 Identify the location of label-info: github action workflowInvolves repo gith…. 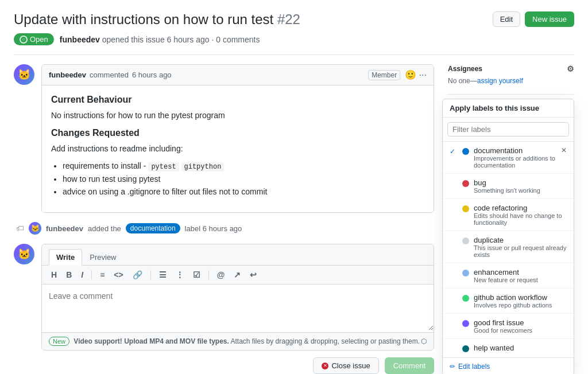
(520, 301).